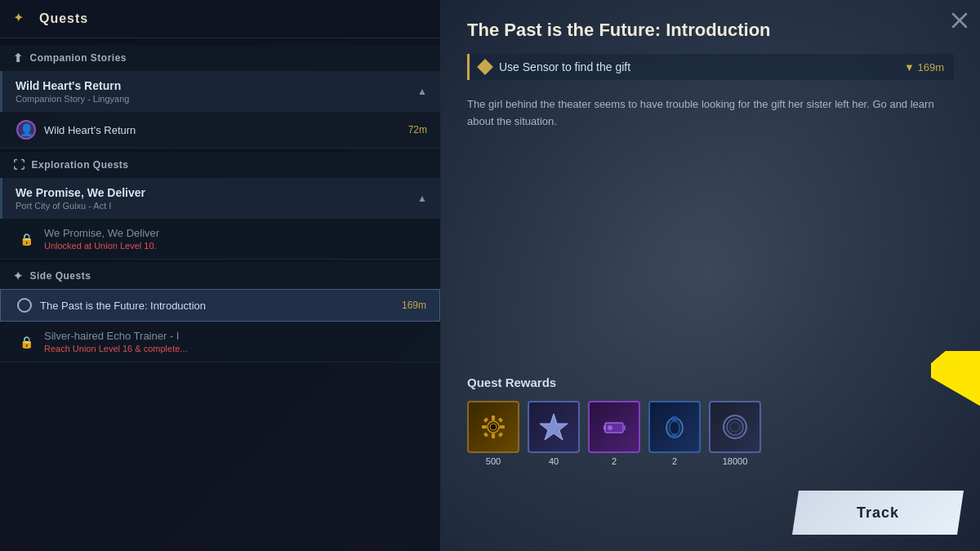 The image size is (980, 551). What do you see at coordinates (102, 341) in the screenshot?
I see `silver-trainer-item-left: 🔒 Silver-haired Echo Trainer - I Reach U…` at bounding box center [102, 341].